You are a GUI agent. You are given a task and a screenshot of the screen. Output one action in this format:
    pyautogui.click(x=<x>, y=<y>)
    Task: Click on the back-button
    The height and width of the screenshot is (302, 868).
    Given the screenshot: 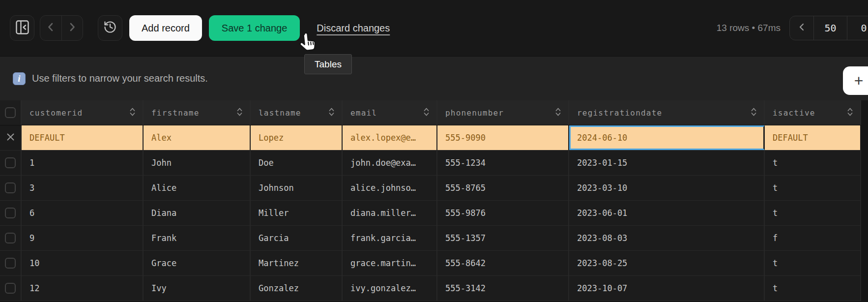 What is the action you would take?
    pyautogui.click(x=51, y=28)
    